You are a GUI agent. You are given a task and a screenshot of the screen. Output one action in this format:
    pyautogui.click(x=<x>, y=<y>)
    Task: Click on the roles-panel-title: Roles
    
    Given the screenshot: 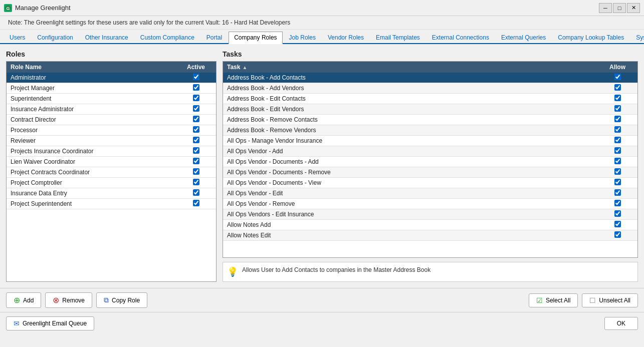 What is the action you would take?
    pyautogui.click(x=111, y=54)
    